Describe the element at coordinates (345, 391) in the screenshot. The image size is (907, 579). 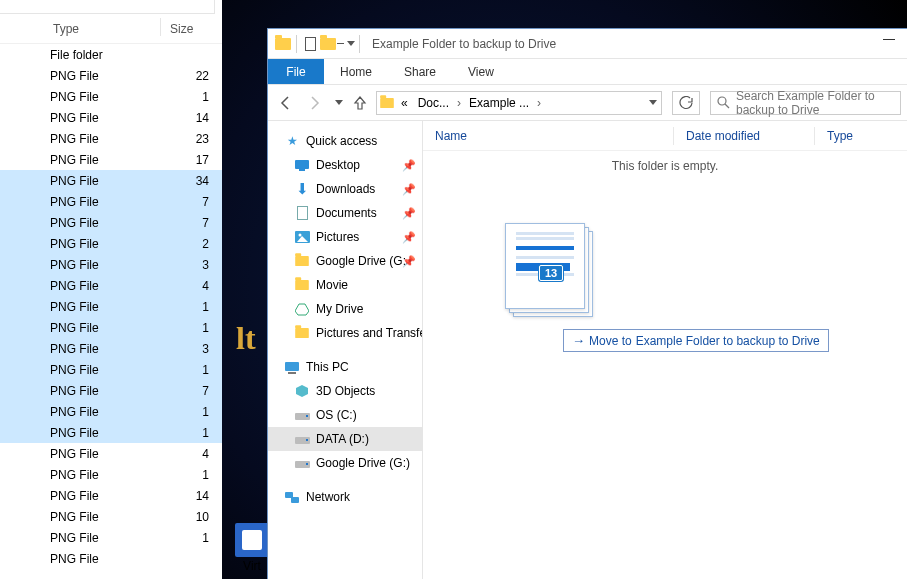
I see `tree-3d-objects: 3D Objects` at that location.